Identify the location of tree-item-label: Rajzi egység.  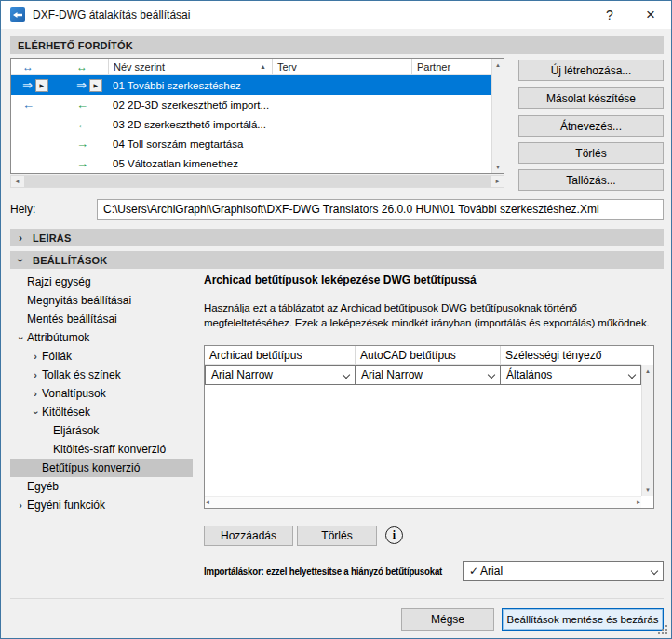
(60, 282).